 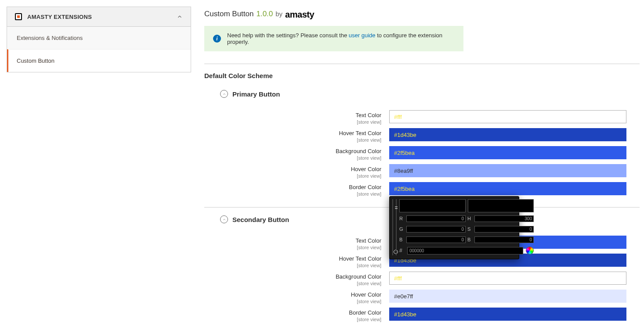 What do you see at coordinates (430, 154) in the screenshot?
I see `field-row-primary-background-color: Background Color[store view]` at bounding box center [430, 154].